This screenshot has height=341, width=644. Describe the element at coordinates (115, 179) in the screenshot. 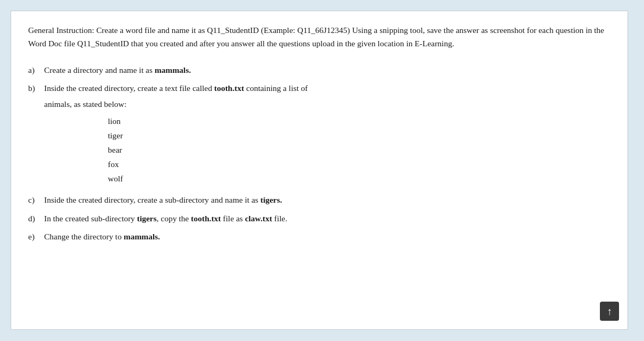

I see `animal-wolf: wolf` at that location.